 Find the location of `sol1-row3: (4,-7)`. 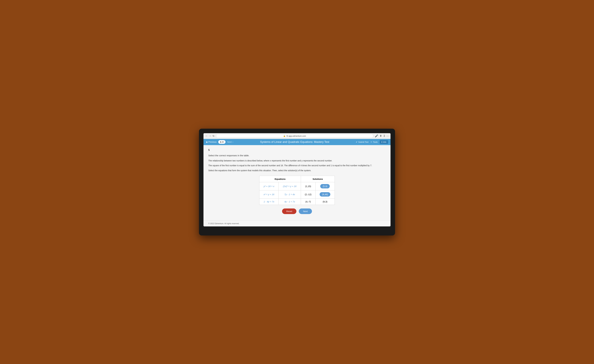

sol1-row3: (4,-7) is located at coordinates (308, 202).